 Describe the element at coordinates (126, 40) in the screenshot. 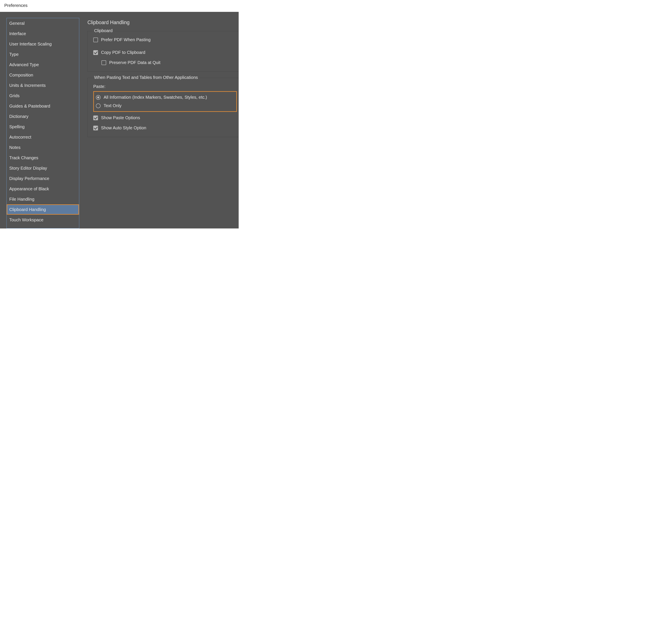

I see `prefer-pdf-label: Prefer PDF When Pasting` at that location.